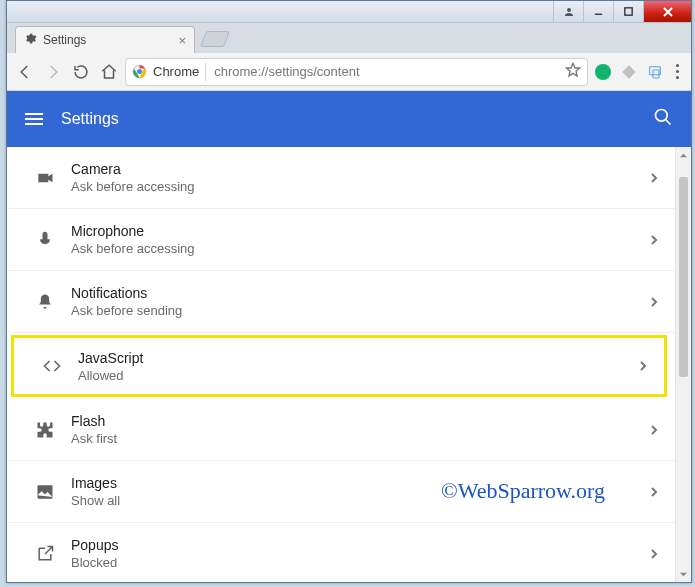 The height and width of the screenshot is (587, 695). I want to click on browser-toolbar: Chrome chrome://settings/content, so click(349, 72).